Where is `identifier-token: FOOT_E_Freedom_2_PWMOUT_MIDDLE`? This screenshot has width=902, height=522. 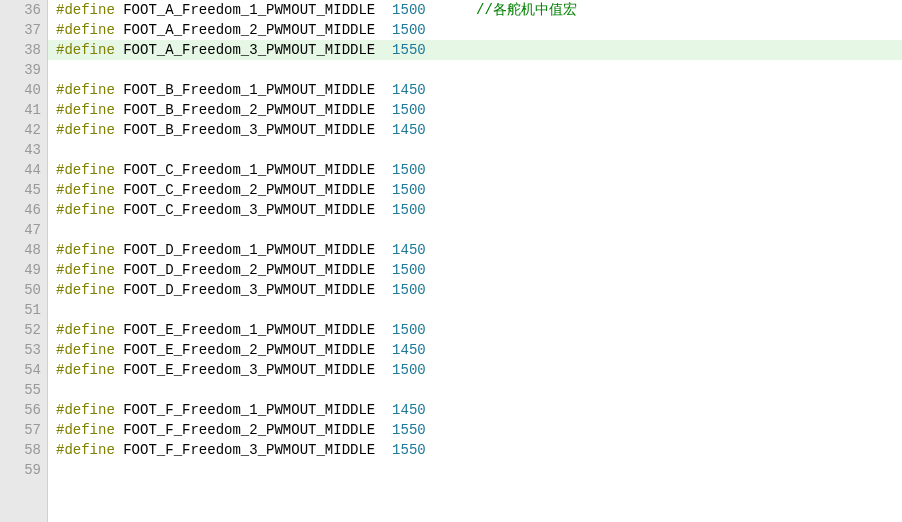
identifier-token: FOOT_E_Freedom_2_PWMOUT_MIDDLE is located at coordinates (249, 350).